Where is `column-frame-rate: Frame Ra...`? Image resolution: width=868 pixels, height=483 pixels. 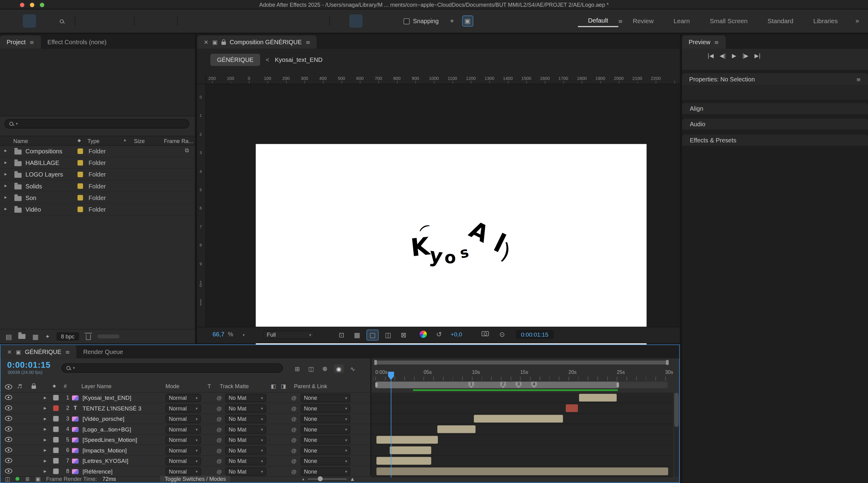
column-frame-rate: Frame Ra... is located at coordinates (179, 141).